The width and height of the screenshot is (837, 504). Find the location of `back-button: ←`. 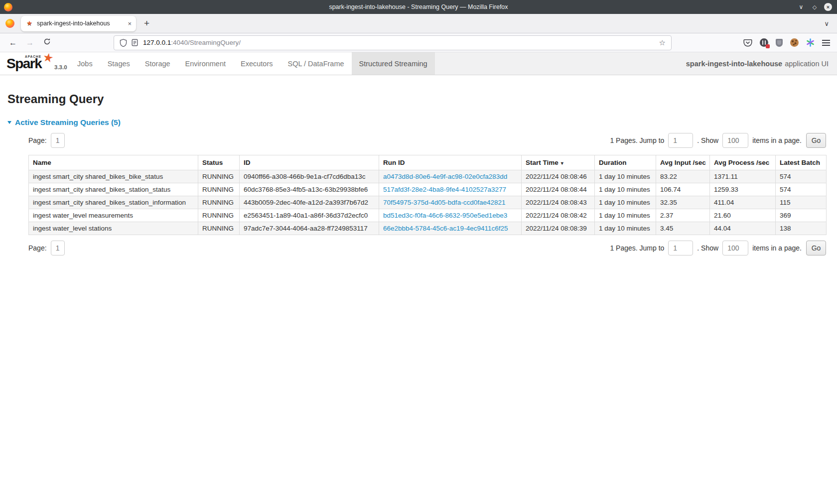

back-button: ← is located at coordinates (13, 43).